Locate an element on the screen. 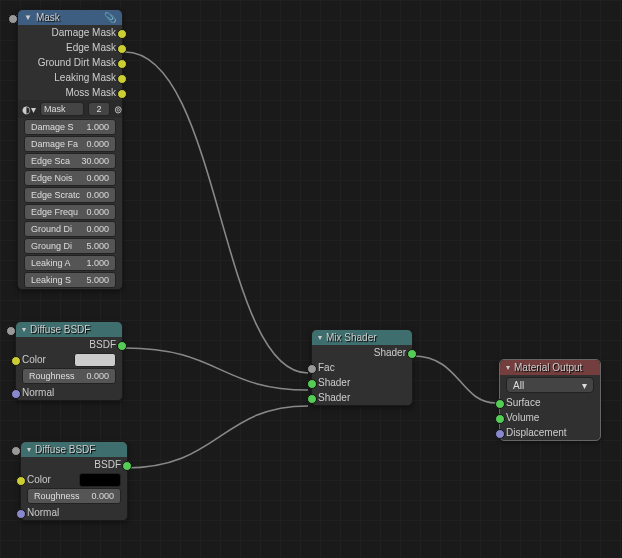 The image size is (622, 558). output-ground-dirt-mask: Ground Dirt Mask is located at coordinates (70, 62).